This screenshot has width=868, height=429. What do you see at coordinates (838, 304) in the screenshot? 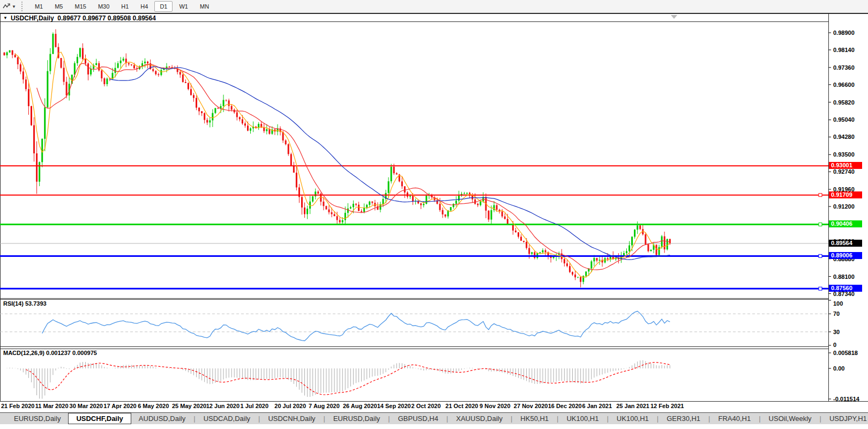
I see `svg-text: 100` at bounding box center [838, 304].